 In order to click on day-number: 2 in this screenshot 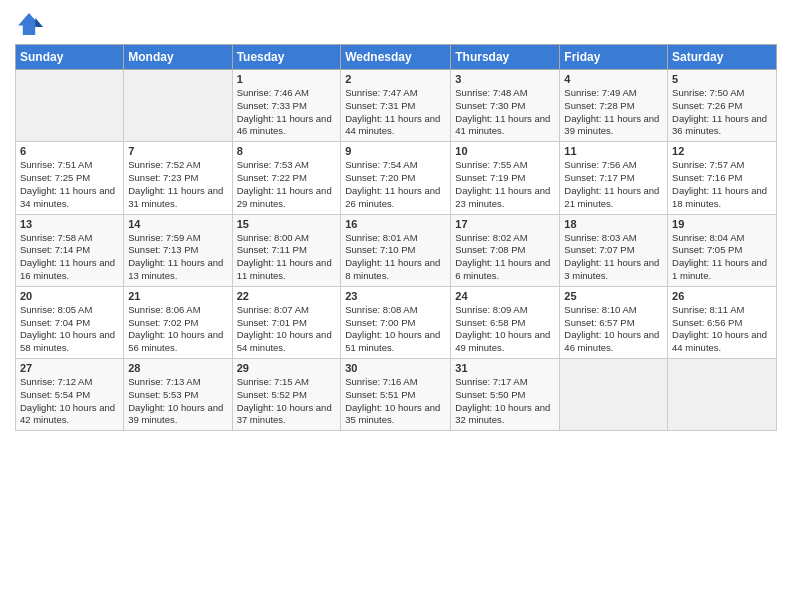, I will do `click(396, 79)`.